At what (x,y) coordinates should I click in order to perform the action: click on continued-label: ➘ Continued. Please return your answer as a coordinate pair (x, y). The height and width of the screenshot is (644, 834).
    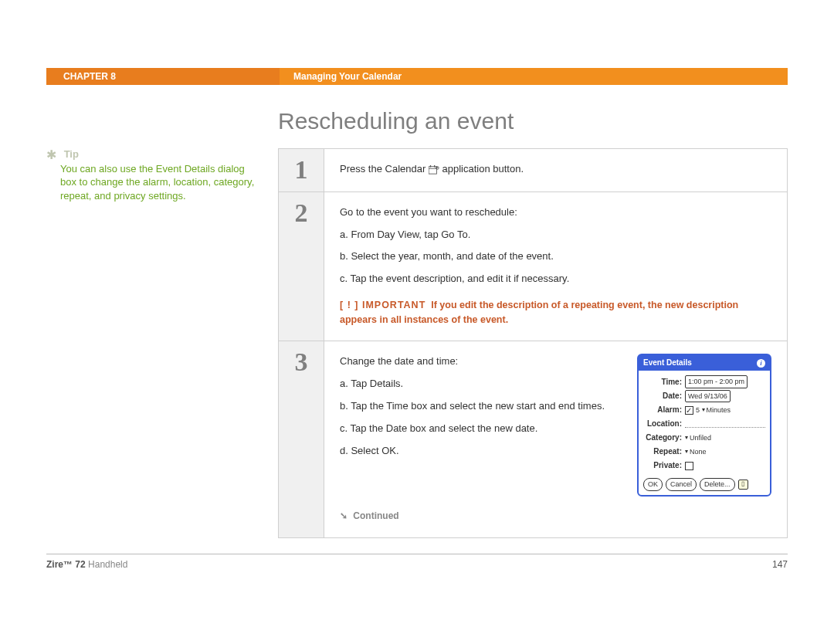
    Looking at the image, I should click on (556, 516).